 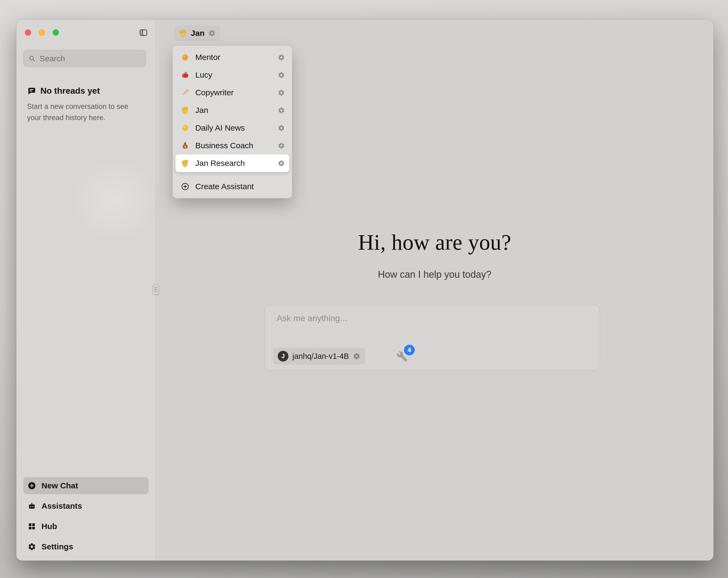 What do you see at coordinates (84, 112) in the screenshot?
I see `empty-state-description: Start a new conversation to see your thr…` at bounding box center [84, 112].